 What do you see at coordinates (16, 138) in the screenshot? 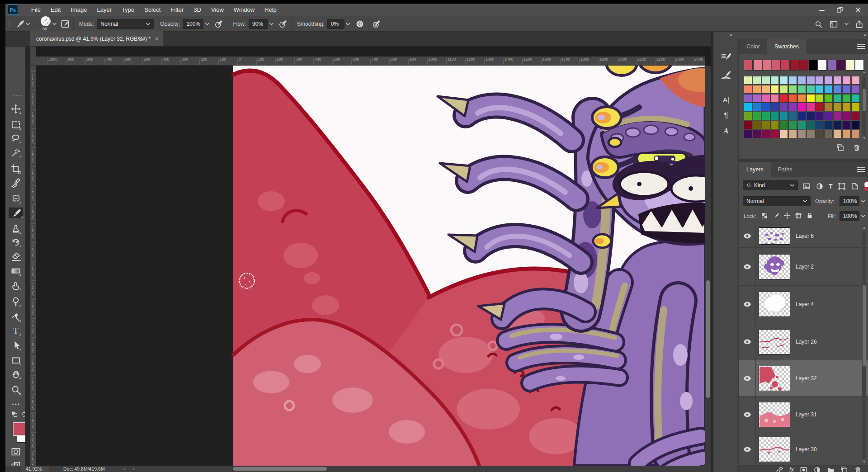
I see `lasso-tool` at bounding box center [16, 138].